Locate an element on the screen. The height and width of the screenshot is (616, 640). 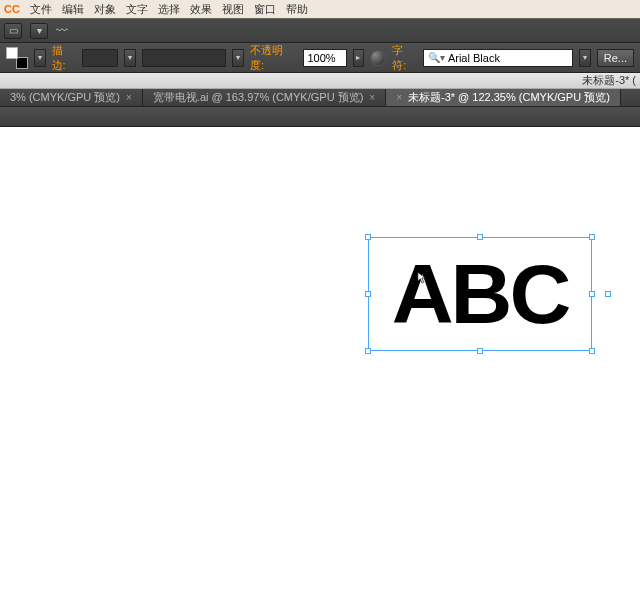
ruler-strip is located at coordinates (320, 117).